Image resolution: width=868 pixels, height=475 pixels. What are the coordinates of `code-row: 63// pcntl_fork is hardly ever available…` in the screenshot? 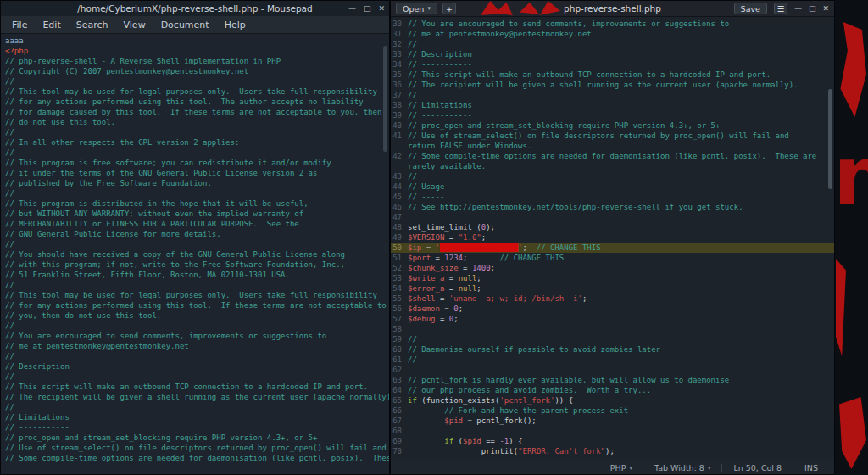 It's located at (612, 380).